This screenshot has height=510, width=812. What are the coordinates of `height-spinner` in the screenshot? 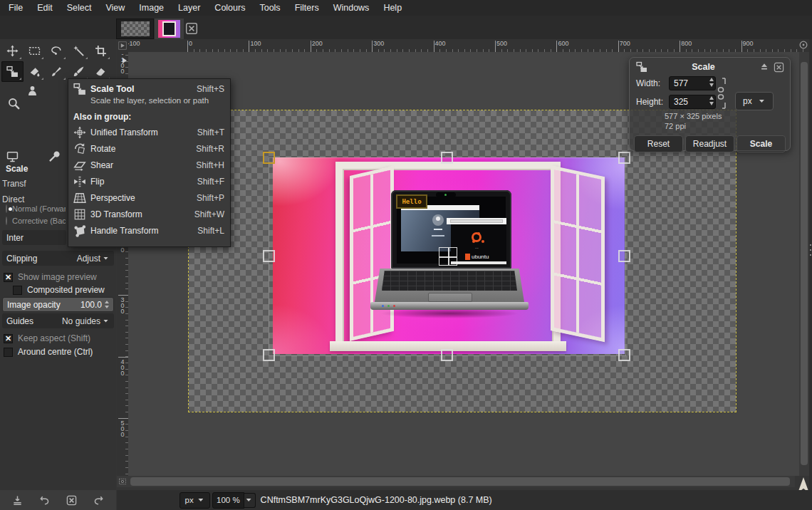 It's located at (712, 101).